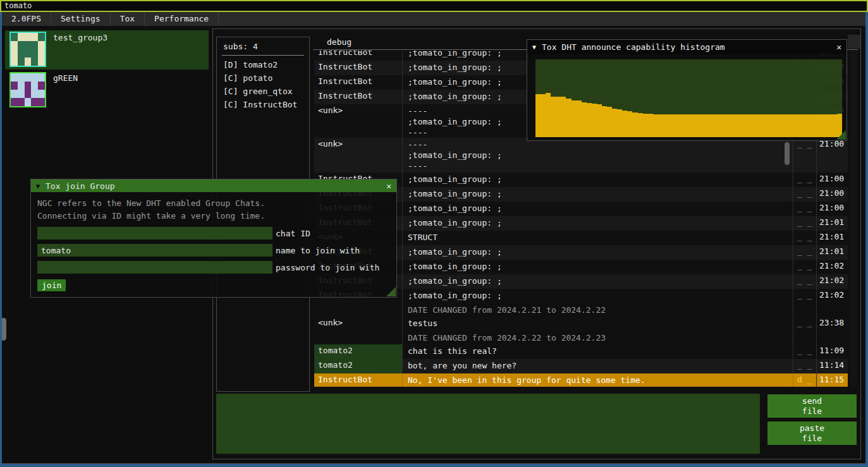  Describe the element at coordinates (581, 367) in the screenshot. I see `chat-row: tomato2bot, are you new here?_ _11:14` at that location.